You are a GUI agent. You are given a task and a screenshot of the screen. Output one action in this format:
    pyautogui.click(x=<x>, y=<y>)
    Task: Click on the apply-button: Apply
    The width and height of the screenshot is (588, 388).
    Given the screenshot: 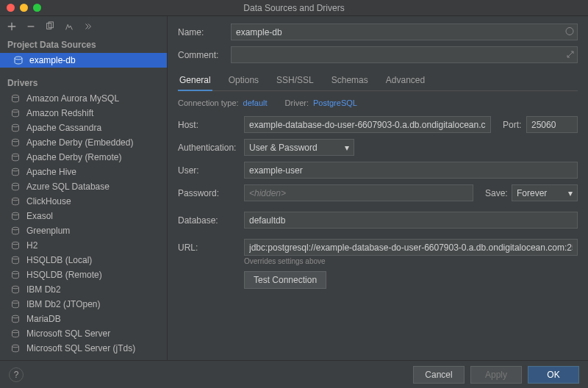 What is the action you would take?
    pyautogui.click(x=496, y=375)
    